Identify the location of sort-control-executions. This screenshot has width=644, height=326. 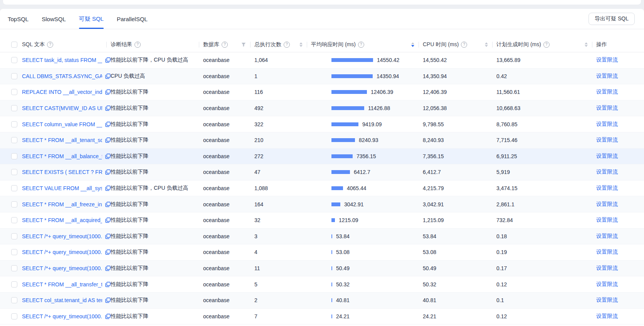
(301, 45).